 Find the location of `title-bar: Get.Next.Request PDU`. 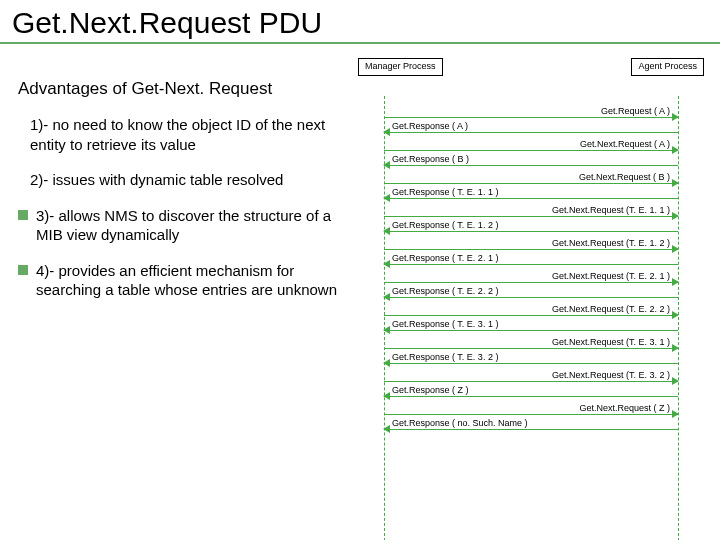

title-bar: Get.Next.Request PDU is located at coordinates (360, 22).